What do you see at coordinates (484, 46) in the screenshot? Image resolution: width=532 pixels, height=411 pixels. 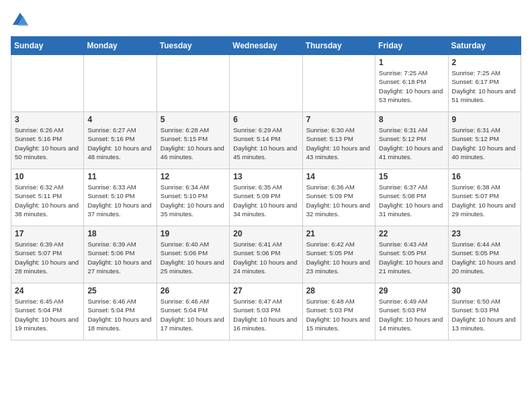 I see `weekday-header-saturday: Saturday` at bounding box center [484, 46].